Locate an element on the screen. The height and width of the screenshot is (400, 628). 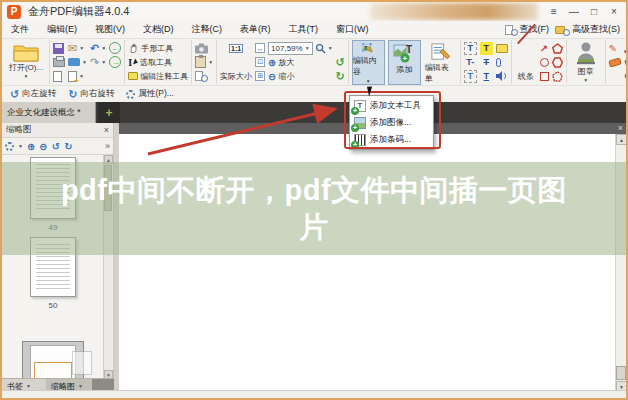
edit-annotation-tool-button: 编辑注释工具 is located at coordinates (158, 76).